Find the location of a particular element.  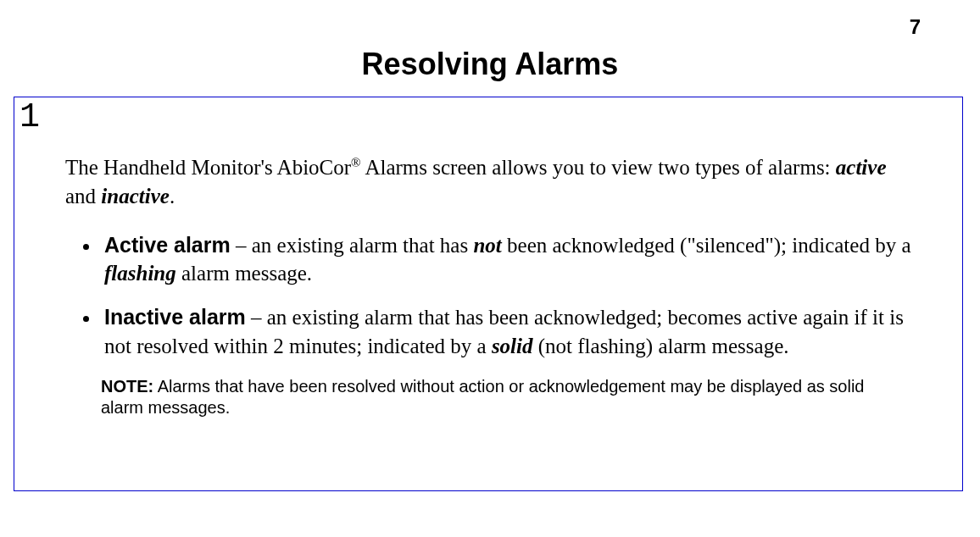

note-text: Alarms that have been resolved without a… is located at coordinates (482, 396).